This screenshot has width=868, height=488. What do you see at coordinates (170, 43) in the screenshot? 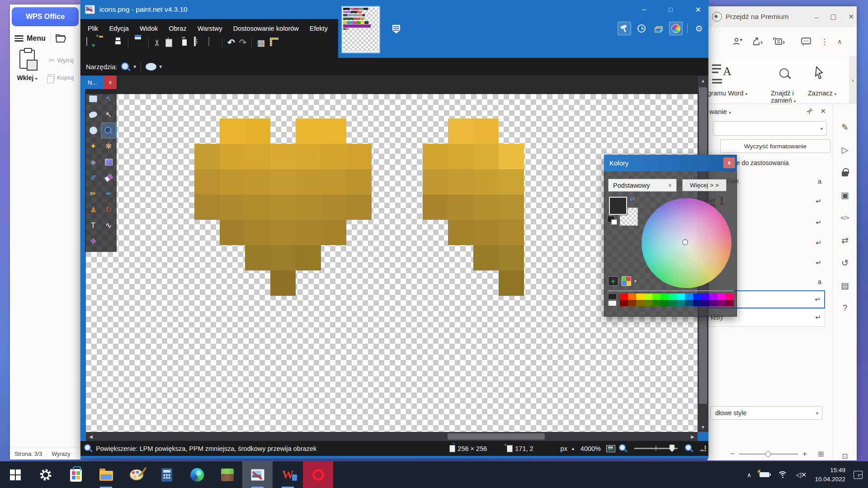
I see `copy-icon` at bounding box center [170, 43].